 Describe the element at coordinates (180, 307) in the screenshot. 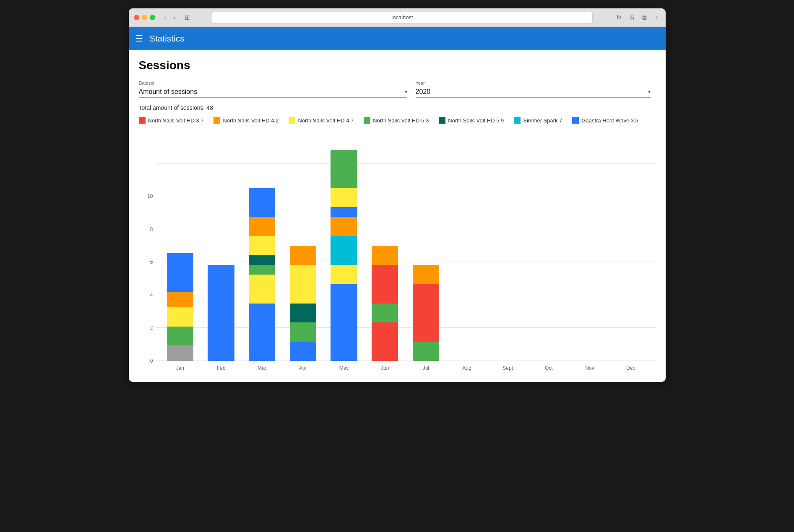

I see `bar-stack-jan` at that location.